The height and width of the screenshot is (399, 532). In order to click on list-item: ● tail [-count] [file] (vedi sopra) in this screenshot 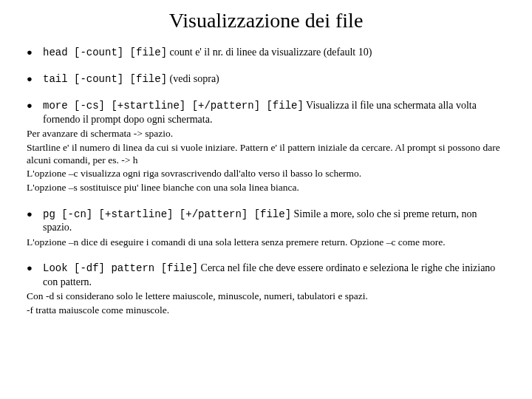, I will do `click(266, 79)`.